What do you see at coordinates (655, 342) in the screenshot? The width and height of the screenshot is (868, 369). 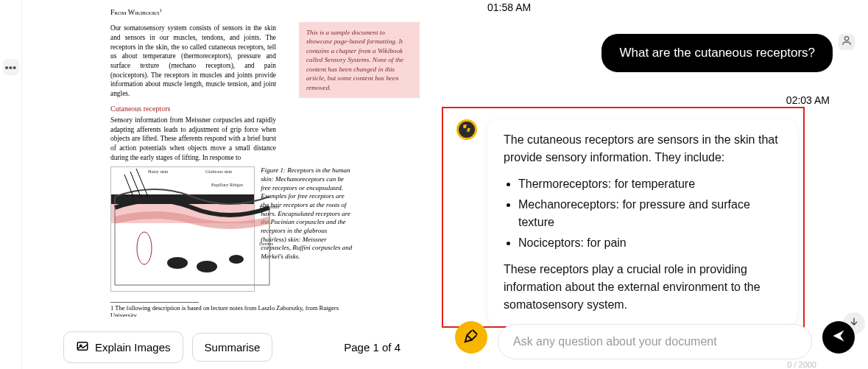 I see `chat-input` at bounding box center [655, 342].